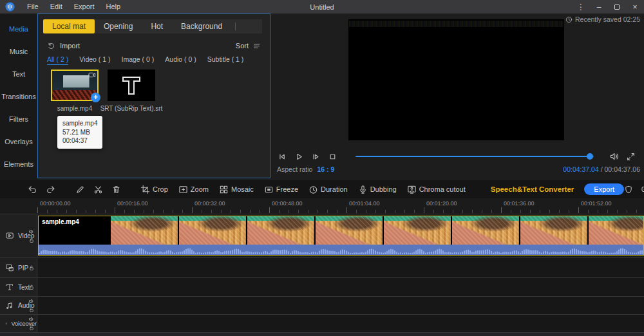 Image resolution: width=644 pixels, height=336 pixels. I want to click on sidebar-item-media: Media, so click(19, 28).